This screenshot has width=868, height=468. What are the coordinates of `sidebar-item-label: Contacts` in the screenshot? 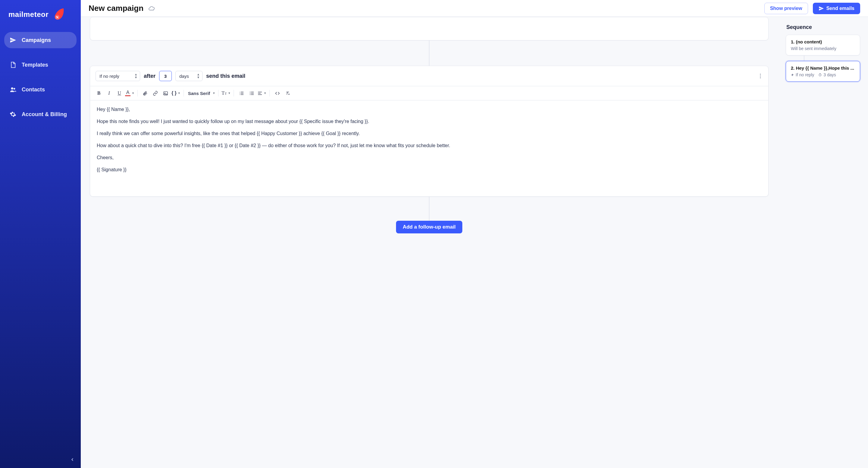 It's located at (33, 90).